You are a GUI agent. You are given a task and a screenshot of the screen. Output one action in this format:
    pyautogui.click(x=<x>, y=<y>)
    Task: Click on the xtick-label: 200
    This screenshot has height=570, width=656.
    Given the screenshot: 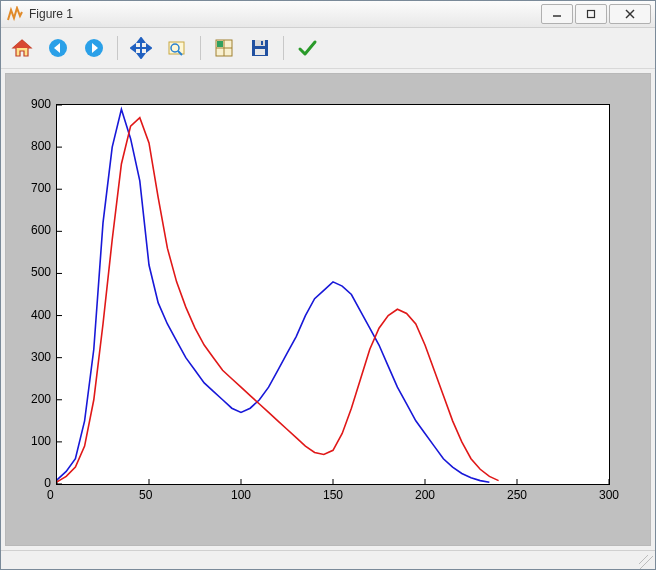 What is the action you would take?
    pyautogui.click(x=425, y=495)
    